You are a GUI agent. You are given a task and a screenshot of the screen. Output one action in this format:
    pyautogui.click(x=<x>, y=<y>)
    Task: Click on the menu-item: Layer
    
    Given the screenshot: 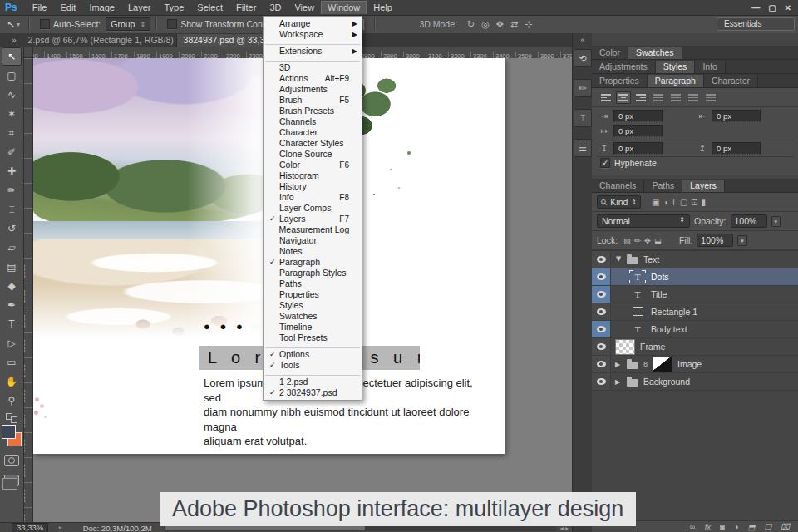 What is the action you would take?
    pyautogui.click(x=140, y=7)
    